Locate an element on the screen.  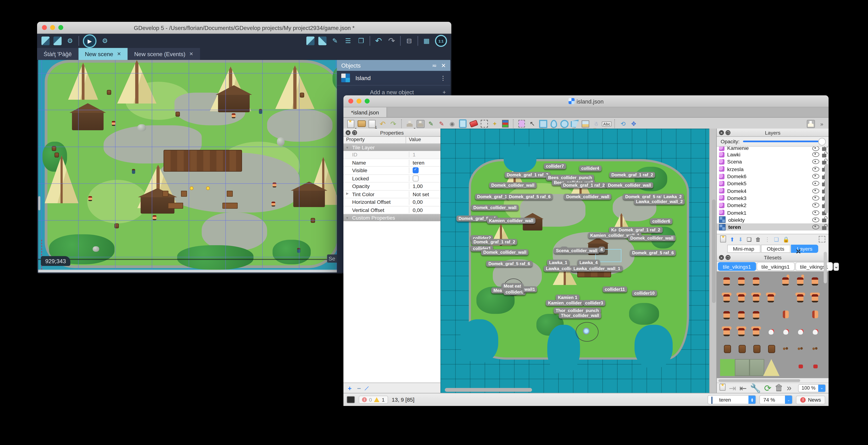
object-label: collider3 is located at coordinates (594, 303).